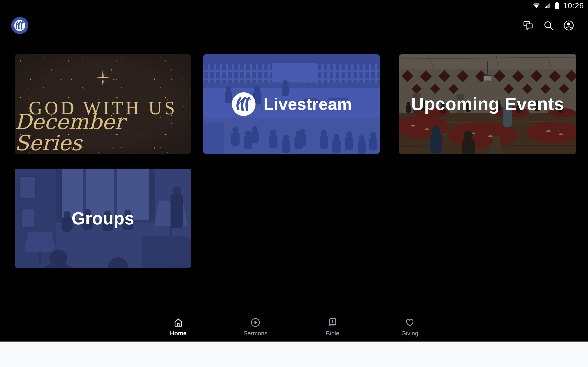  What do you see at coordinates (573, 6) in the screenshot?
I see `status-time: 10:26` at bounding box center [573, 6].